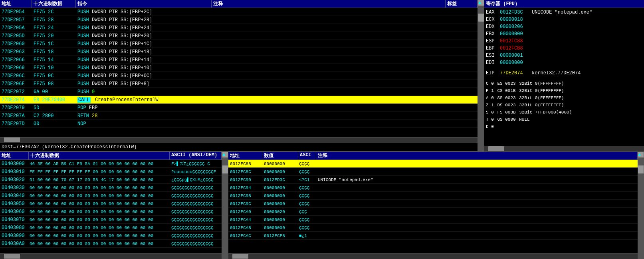 This screenshot has width=644, height=259. I want to click on flag-c: C 0, so click(491, 84).